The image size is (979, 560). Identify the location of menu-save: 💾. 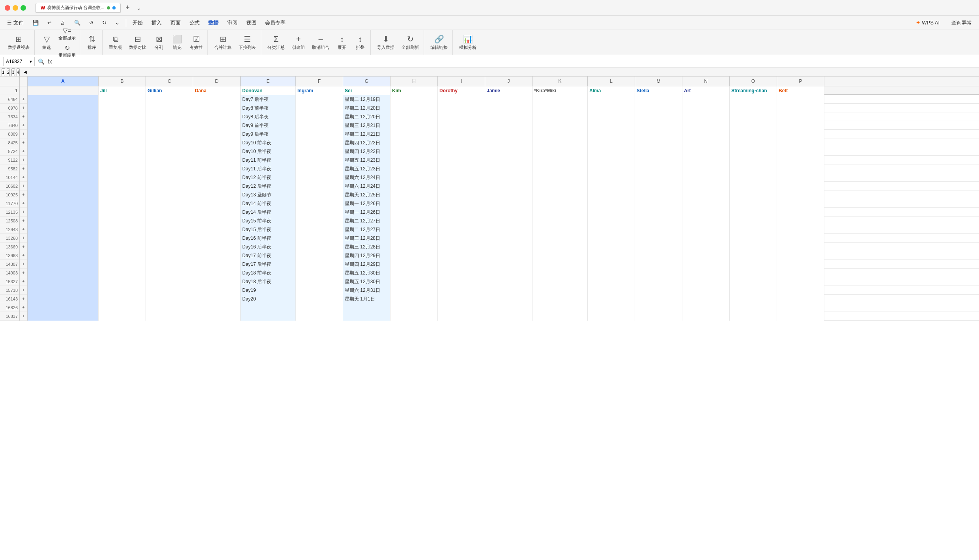
(35, 23).